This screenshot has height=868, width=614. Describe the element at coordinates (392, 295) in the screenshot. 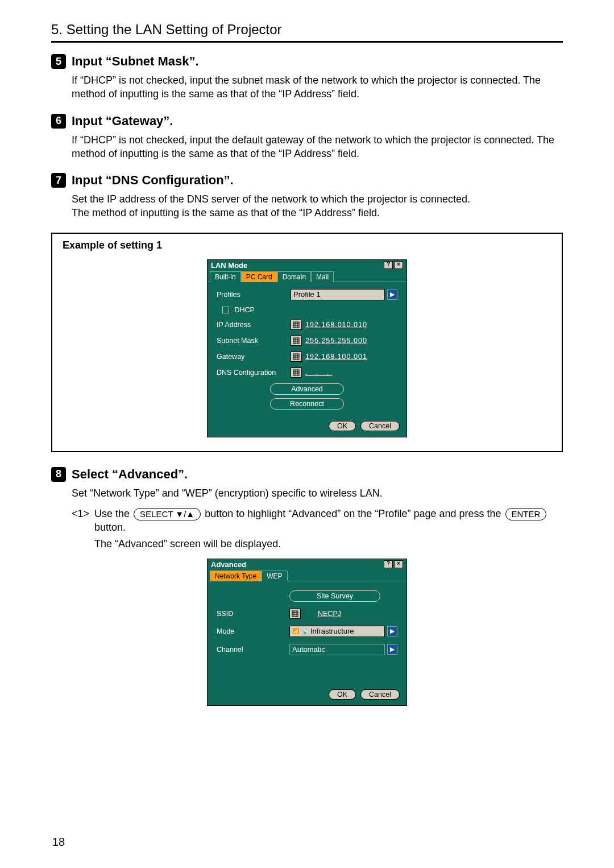

I see `profiles-arrow-icon: ▶` at that location.